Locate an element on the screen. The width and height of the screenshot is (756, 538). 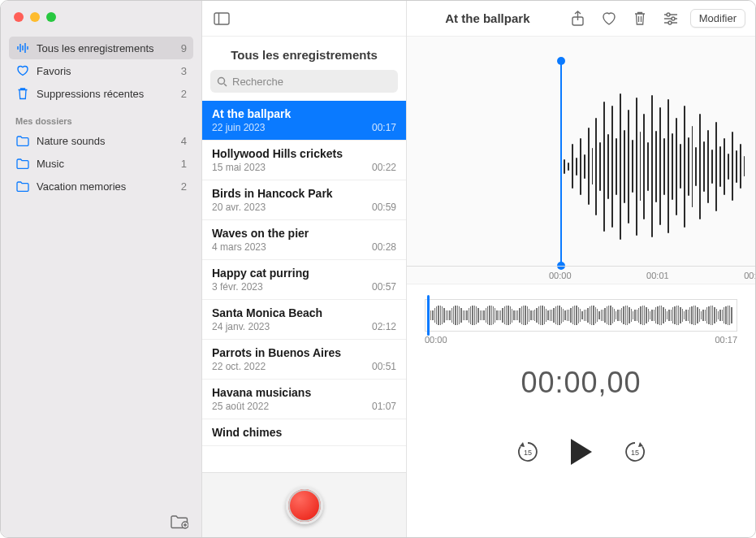
recording-row-title: Wind chimes is located at coordinates (304, 432).